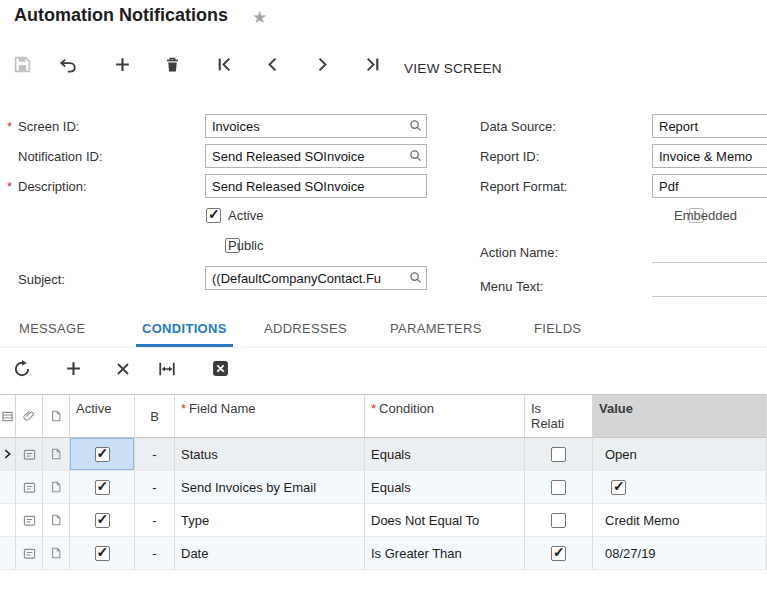  I want to click on excel-export-icon, so click(220, 370).